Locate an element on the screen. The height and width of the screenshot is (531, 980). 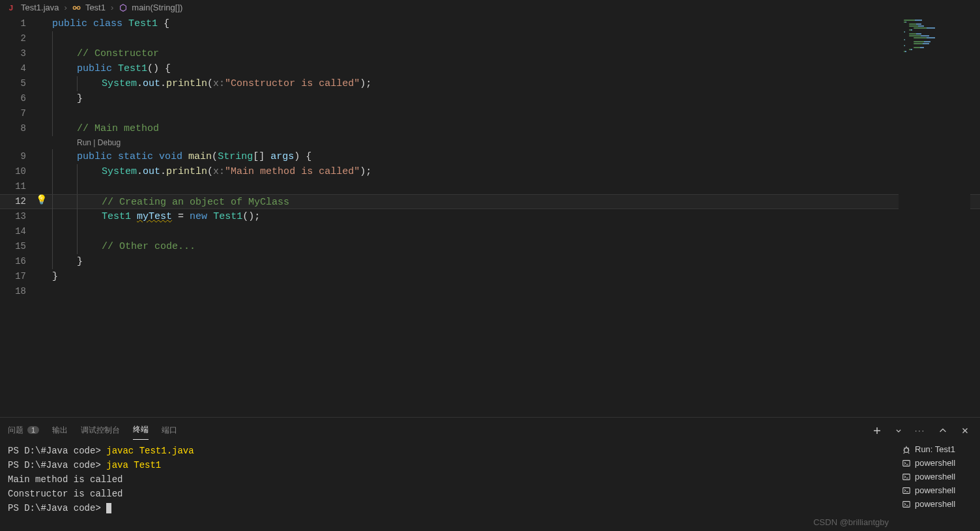
java-file-icon: J is located at coordinates (12, 8).